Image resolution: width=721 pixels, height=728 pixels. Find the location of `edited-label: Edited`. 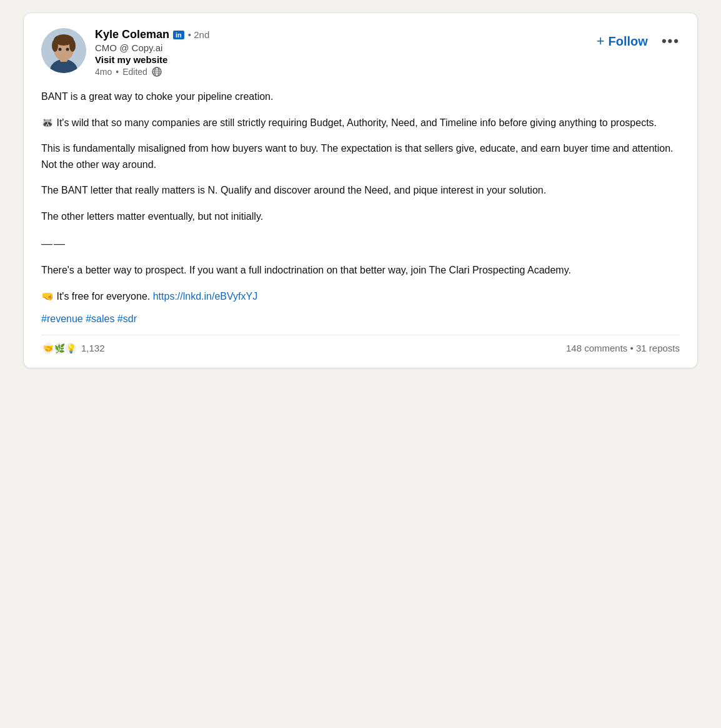

edited-label: Edited is located at coordinates (135, 72).